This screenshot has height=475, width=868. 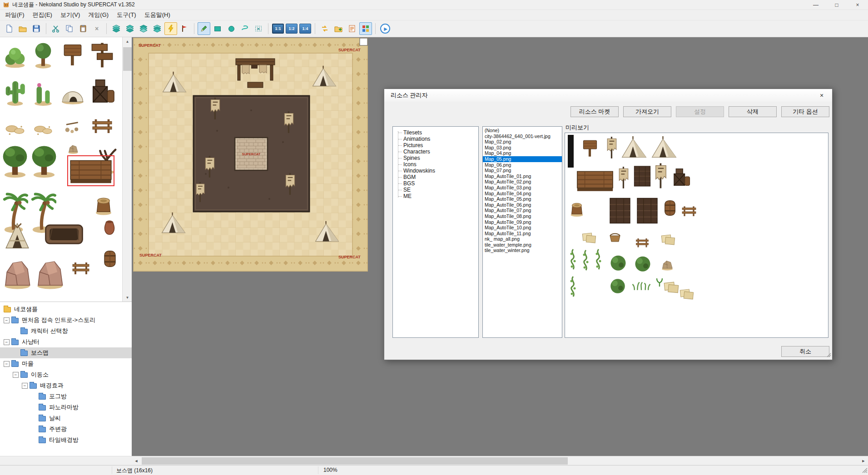 What do you see at coordinates (522, 205) in the screenshot?
I see `file-item: Map_AutoTile_06.png` at bounding box center [522, 205].